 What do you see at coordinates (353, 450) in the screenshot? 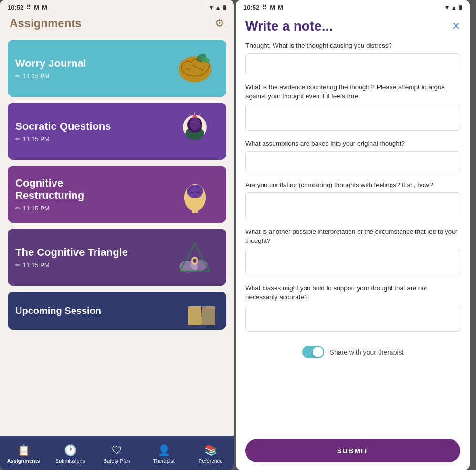
I see `submit-button: SUBMIT` at bounding box center [353, 450].